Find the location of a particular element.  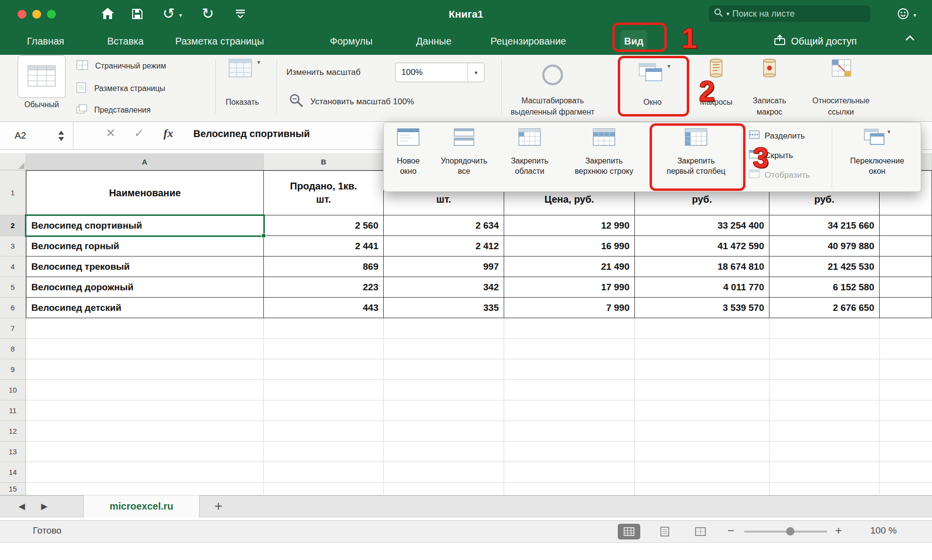

zoom-in-icon: + is located at coordinates (839, 531).